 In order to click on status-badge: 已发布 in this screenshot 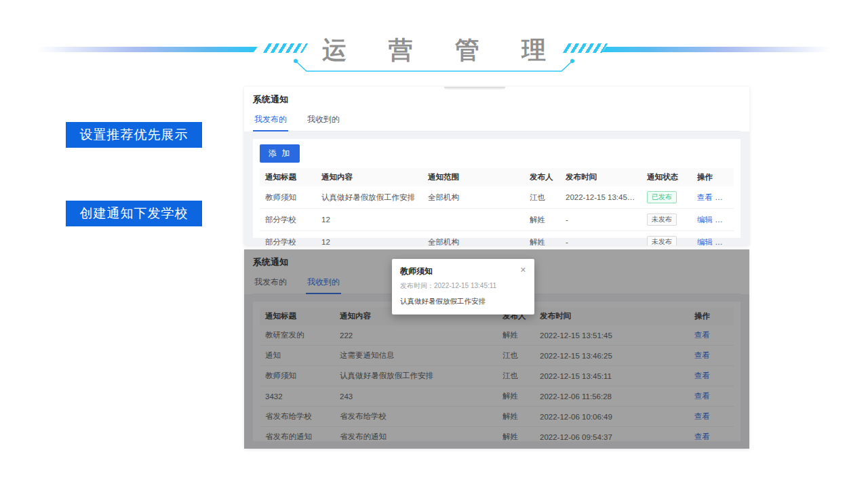, I will do `click(662, 197)`.